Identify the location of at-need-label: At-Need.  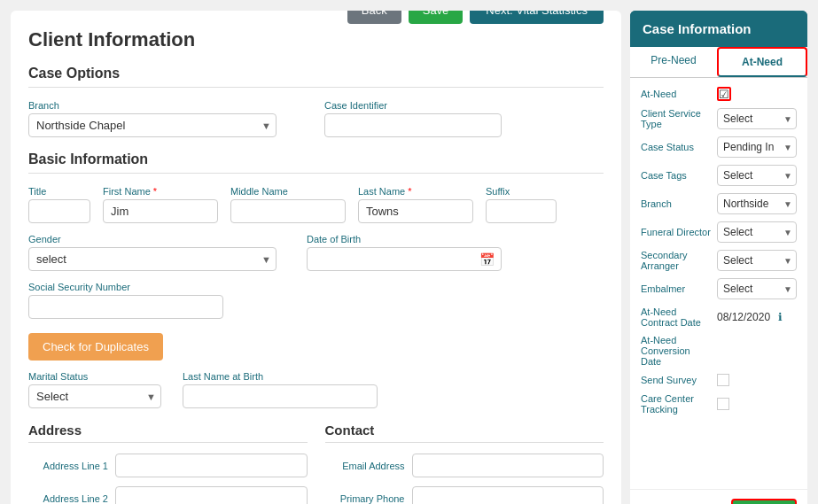
(676, 94).